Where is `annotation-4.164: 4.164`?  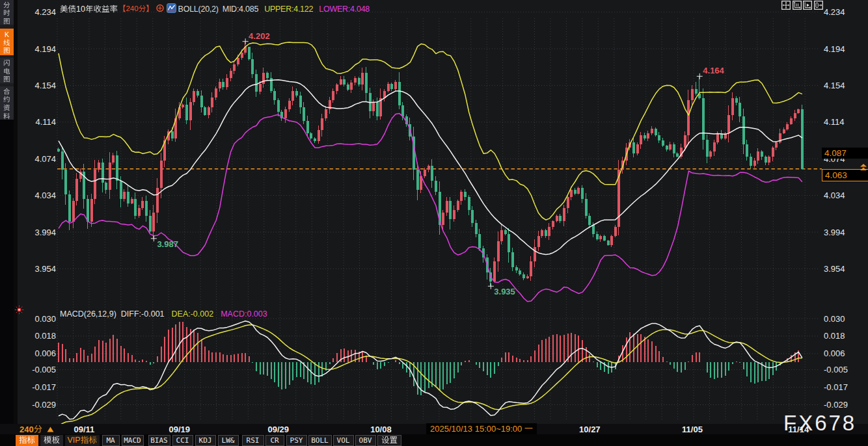 annotation-4.164: 4.164 is located at coordinates (713, 70).